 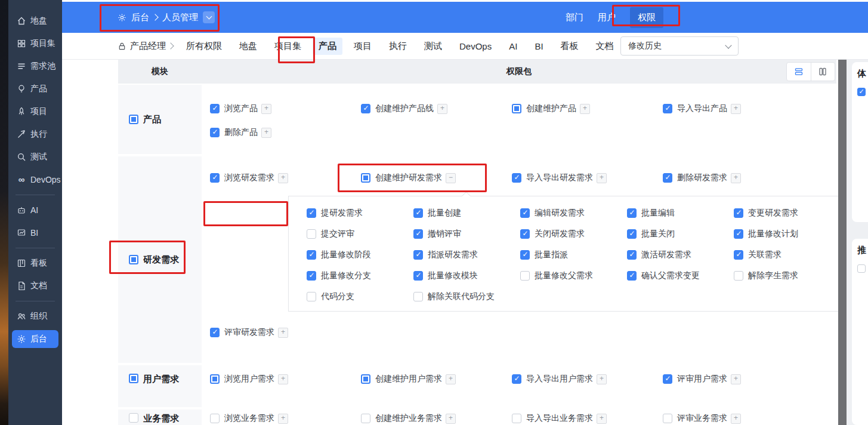 What do you see at coordinates (35, 286) in the screenshot?
I see `sidebar-item-doc: 文档` at bounding box center [35, 286].